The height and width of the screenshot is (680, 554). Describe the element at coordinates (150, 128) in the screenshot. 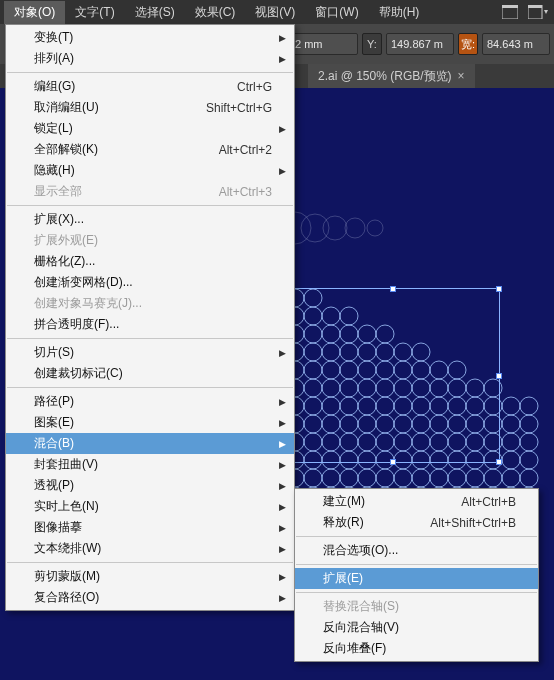

I see `menu-item: 锁定(L)` at that location.